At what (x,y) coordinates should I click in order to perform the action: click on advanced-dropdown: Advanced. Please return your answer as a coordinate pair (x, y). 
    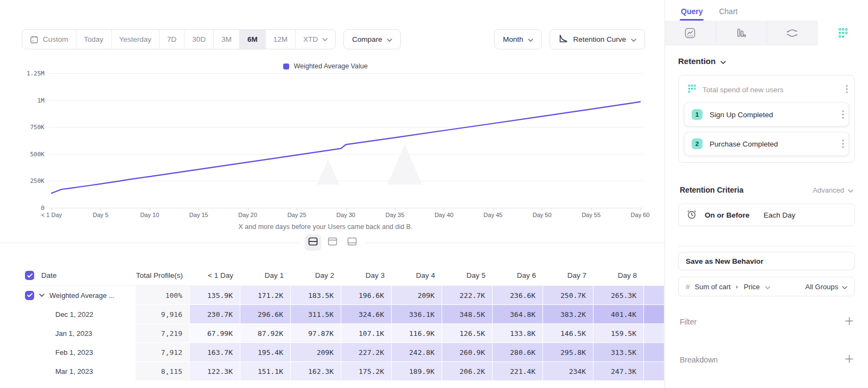
    Looking at the image, I should click on (833, 190).